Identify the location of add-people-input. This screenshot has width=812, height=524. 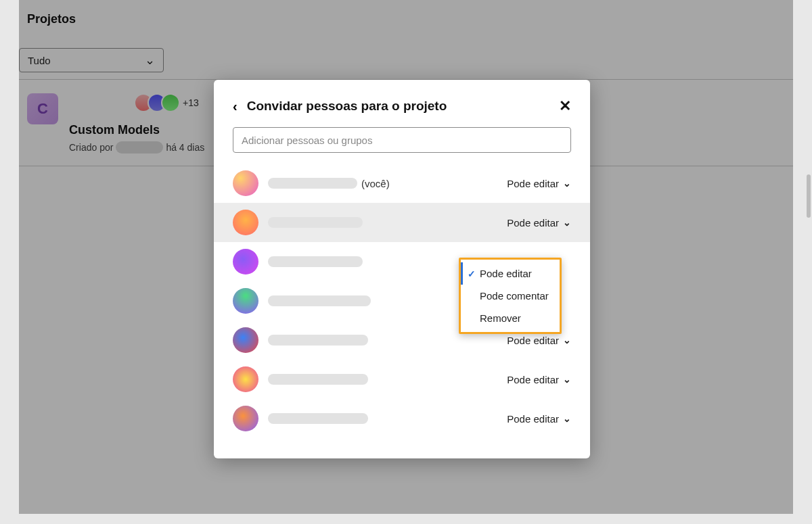
(402, 140).